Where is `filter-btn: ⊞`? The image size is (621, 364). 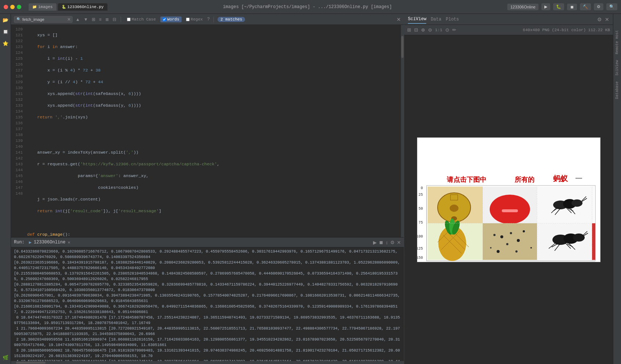
filter-btn: ⊞ is located at coordinates (94, 19).